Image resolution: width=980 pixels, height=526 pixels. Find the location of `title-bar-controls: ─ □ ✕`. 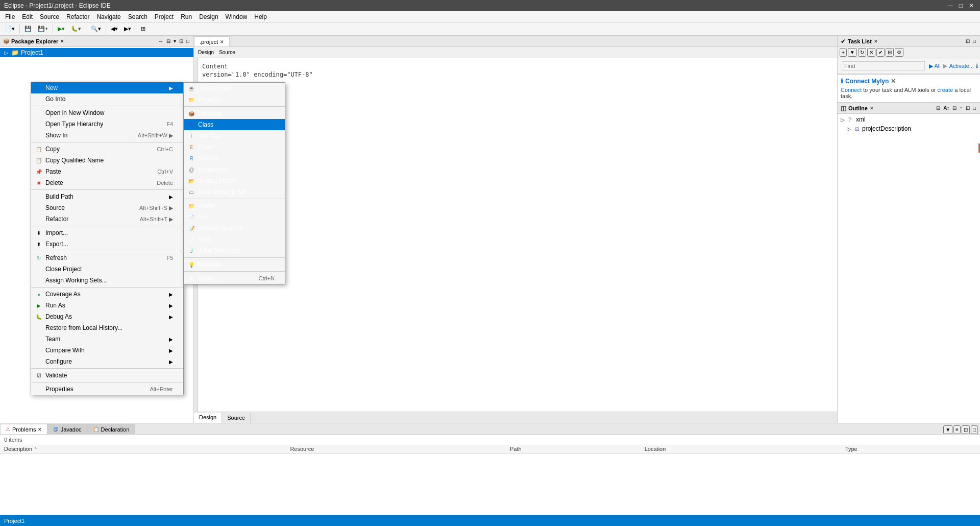

title-bar-controls: ─ □ ✕ is located at coordinates (961, 6).